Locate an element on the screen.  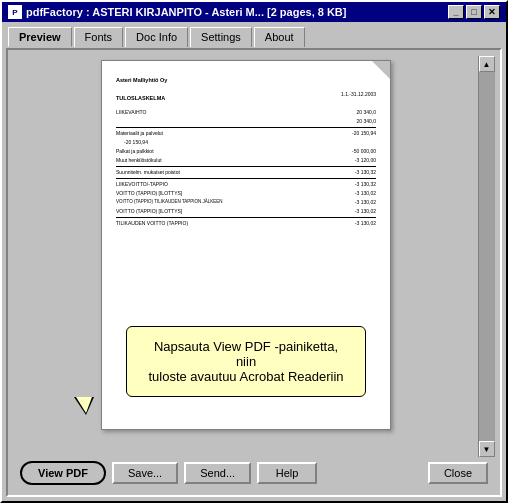
row5-label: LIIKEVOITTO/-TAPPIO is located at coordinates (142, 184).